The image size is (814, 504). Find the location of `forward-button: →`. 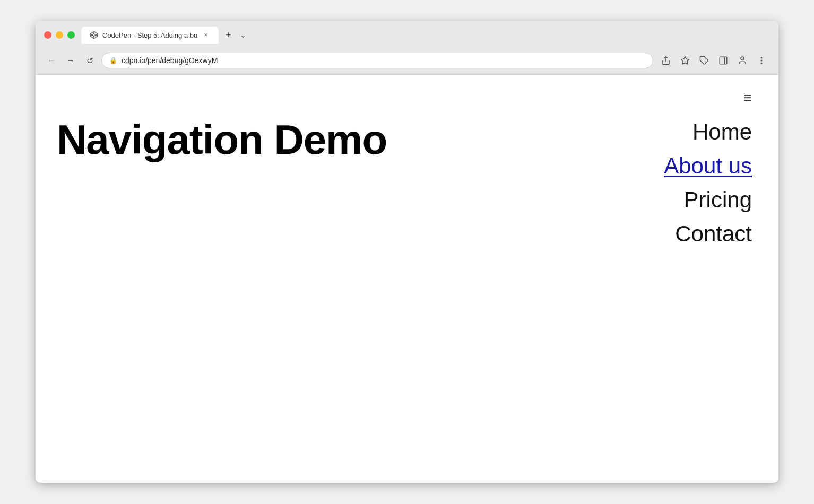

forward-button: → is located at coordinates (71, 60).